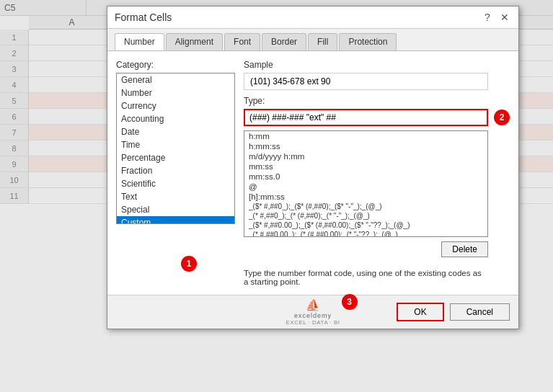 The height and width of the screenshot is (392, 553). What do you see at coordinates (176, 119) in the screenshot?
I see `list-item: Accounting` at bounding box center [176, 119].